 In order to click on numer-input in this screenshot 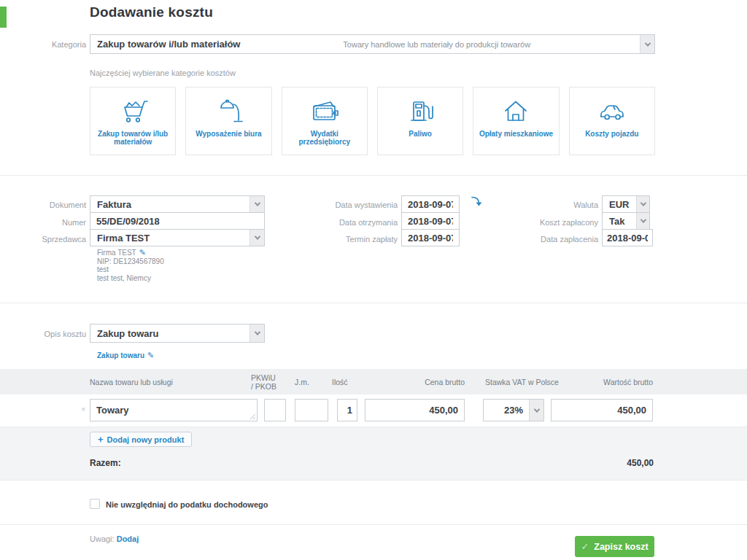, I will do `click(177, 221)`.